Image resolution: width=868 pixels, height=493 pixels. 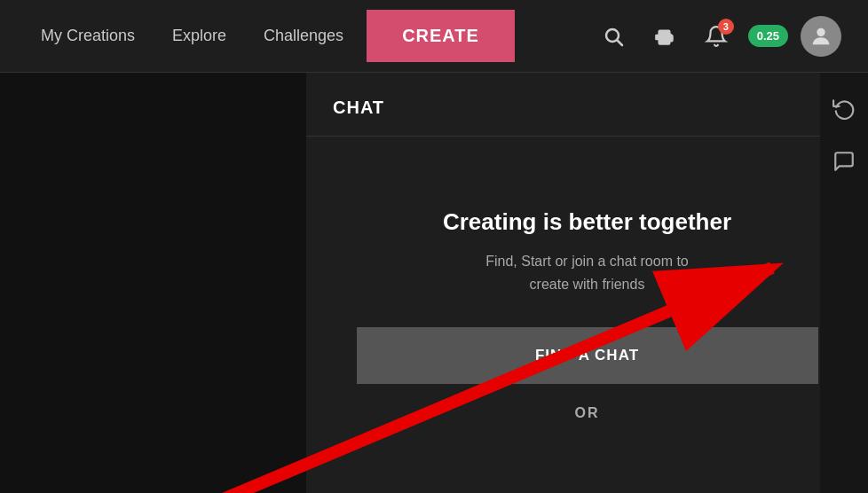 What do you see at coordinates (821, 36) in the screenshot?
I see `avatar-button` at bounding box center [821, 36].